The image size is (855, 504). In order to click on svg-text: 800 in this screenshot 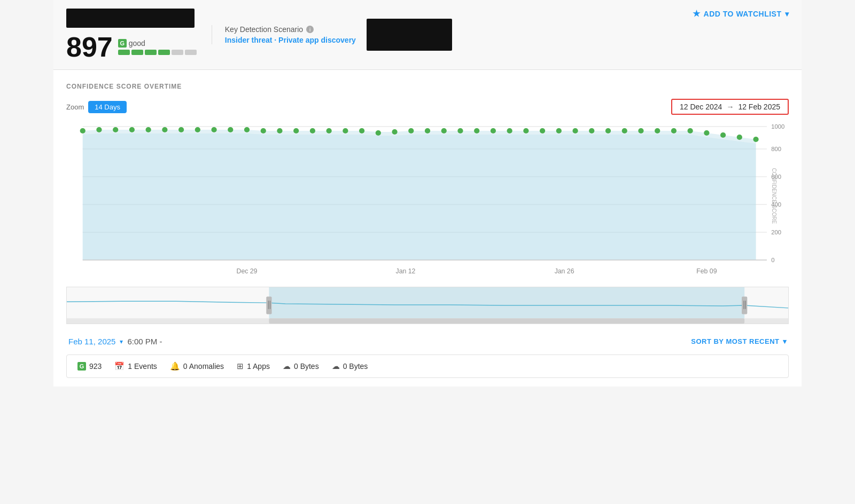, I will do `click(776, 149)`.